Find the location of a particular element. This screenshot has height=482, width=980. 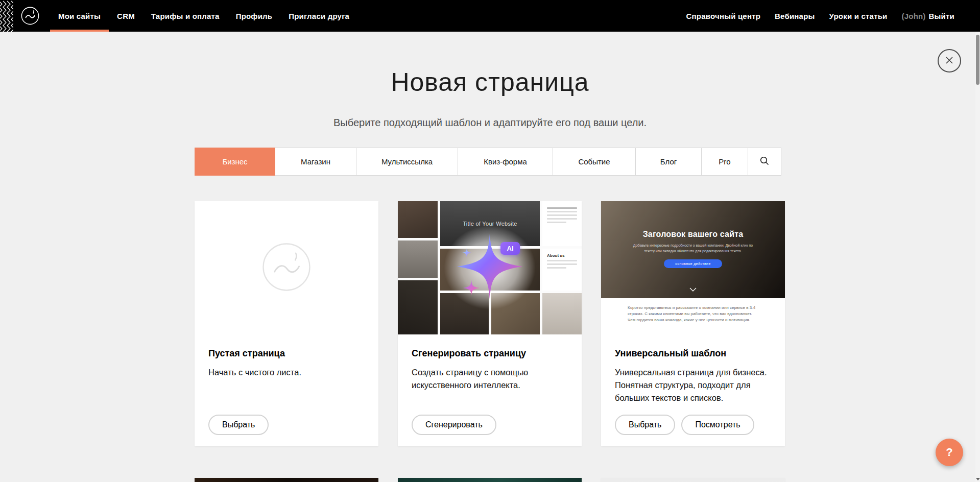

card-body: Сгенерировать страницу Создать страницу … is located at coordinates (490, 390).